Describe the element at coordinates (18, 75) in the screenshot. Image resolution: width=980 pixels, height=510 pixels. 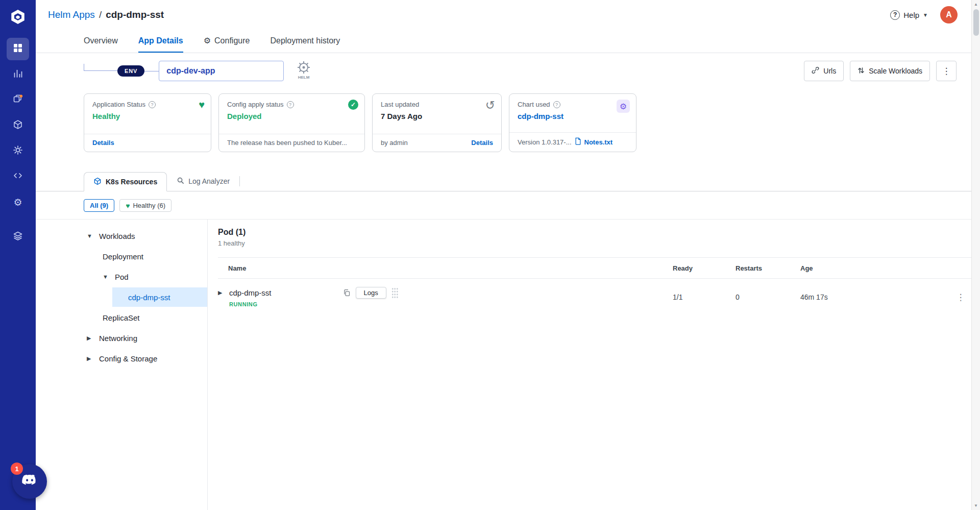
I see `sidebar-item-app-groups` at that location.